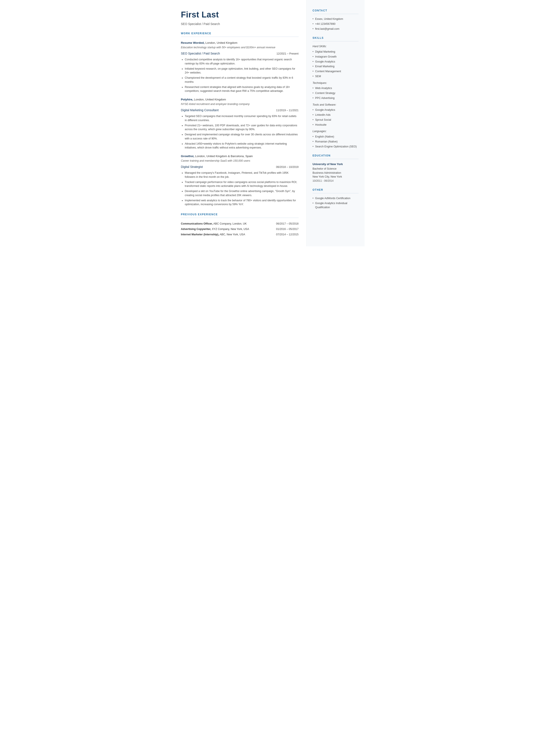 The height and width of the screenshot is (756, 535). Describe the element at coordinates (192, 167) in the screenshot. I see `role-title-2: Digital Strategist` at that location.